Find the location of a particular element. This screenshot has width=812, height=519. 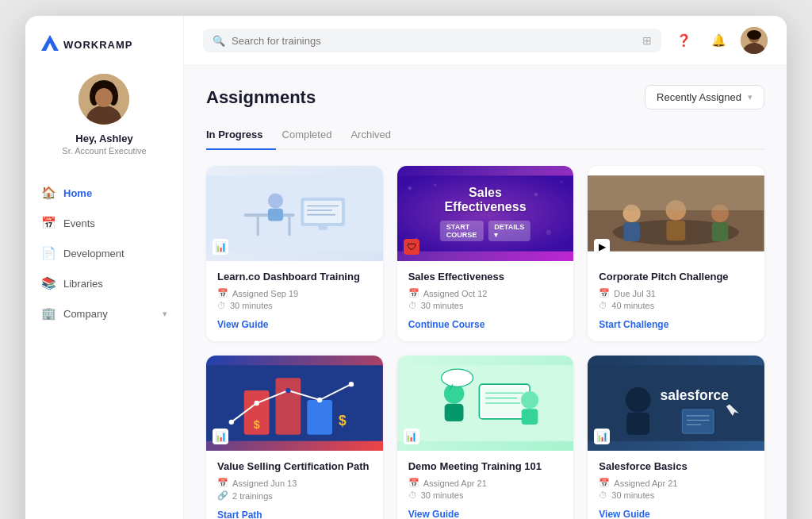

card4-assigned: 📅 Assigned Jun 13 is located at coordinates (295, 482).